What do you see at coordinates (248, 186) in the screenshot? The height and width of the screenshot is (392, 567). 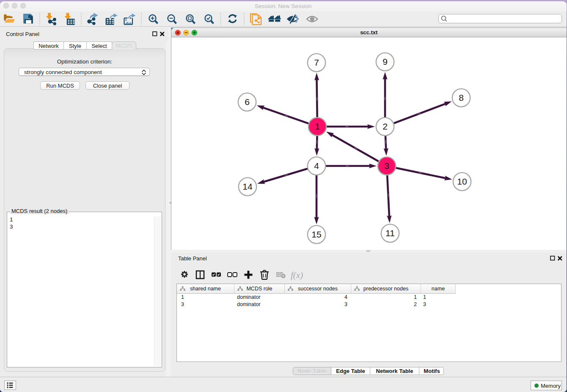 I see `svg-text: 14` at bounding box center [248, 186].